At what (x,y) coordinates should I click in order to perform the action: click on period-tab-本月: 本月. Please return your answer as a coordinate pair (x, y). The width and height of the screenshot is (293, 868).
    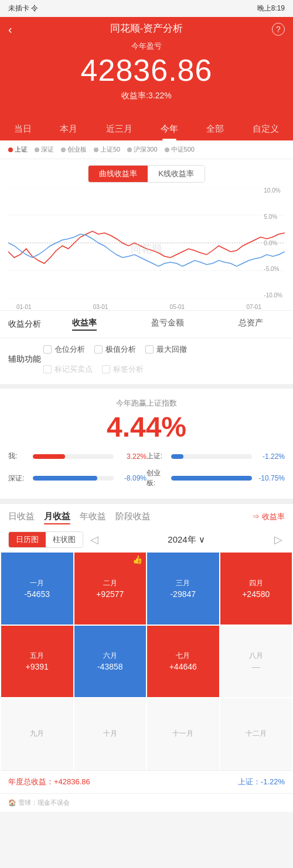
    Looking at the image, I should click on (69, 131).